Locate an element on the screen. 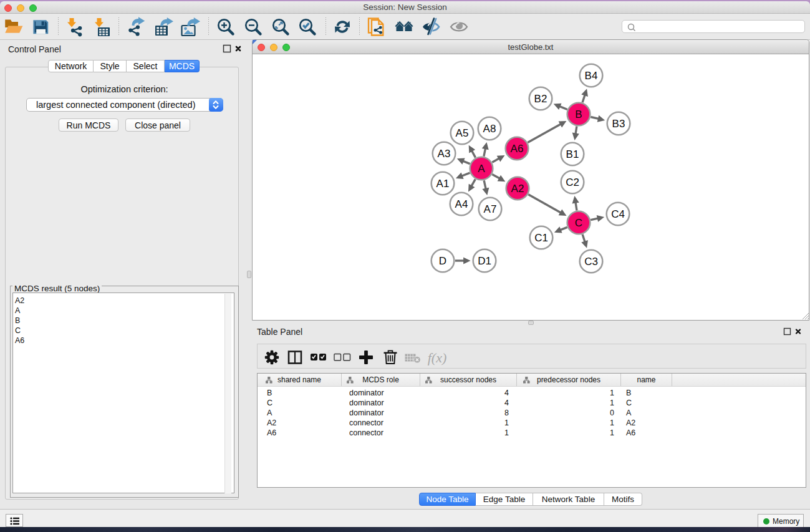  svg-text: D is located at coordinates (443, 261).